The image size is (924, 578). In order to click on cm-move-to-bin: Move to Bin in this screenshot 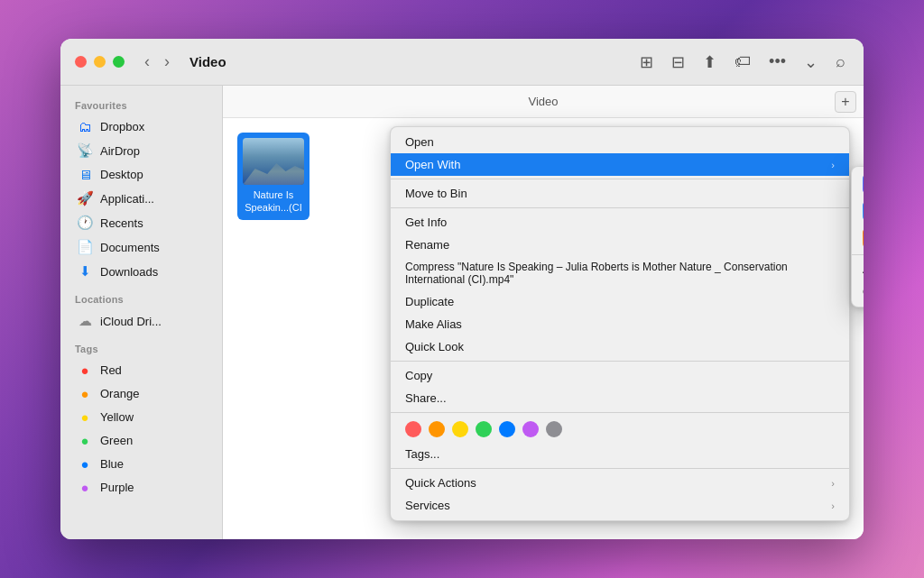, I will do `click(620, 193)`.